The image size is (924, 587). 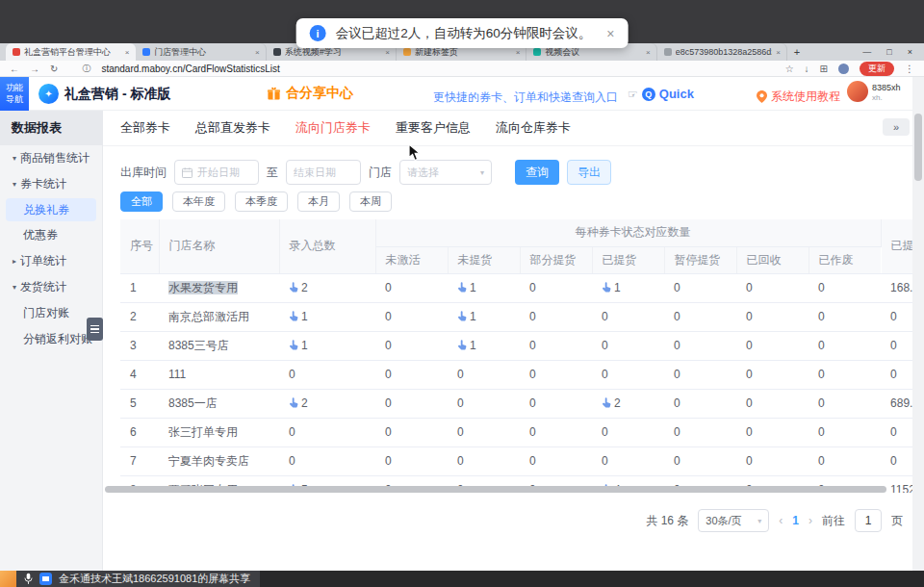 What do you see at coordinates (262, 202) in the screenshot?
I see `range-chip: 本季度` at bounding box center [262, 202].